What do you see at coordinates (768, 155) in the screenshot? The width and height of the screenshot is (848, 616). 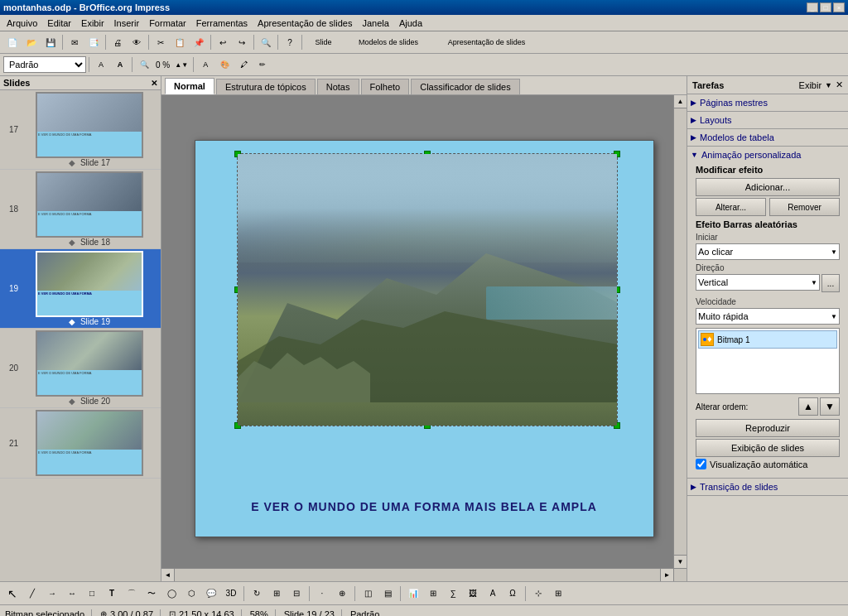 I see `animacao-header: ▼ Animação personalizada` at bounding box center [768, 155].